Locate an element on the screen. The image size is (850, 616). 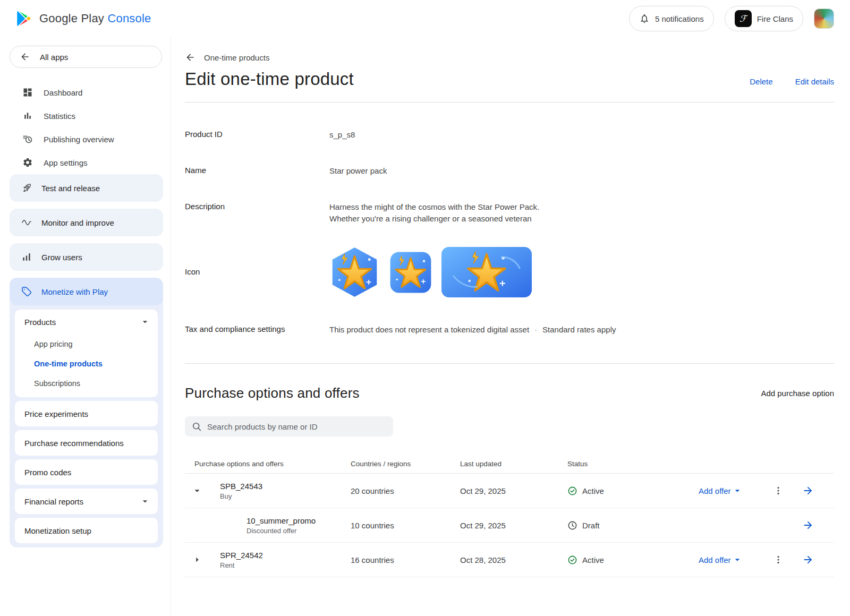
description-row: Description Harness the might of the cos… is located at coordinates (509, 213).